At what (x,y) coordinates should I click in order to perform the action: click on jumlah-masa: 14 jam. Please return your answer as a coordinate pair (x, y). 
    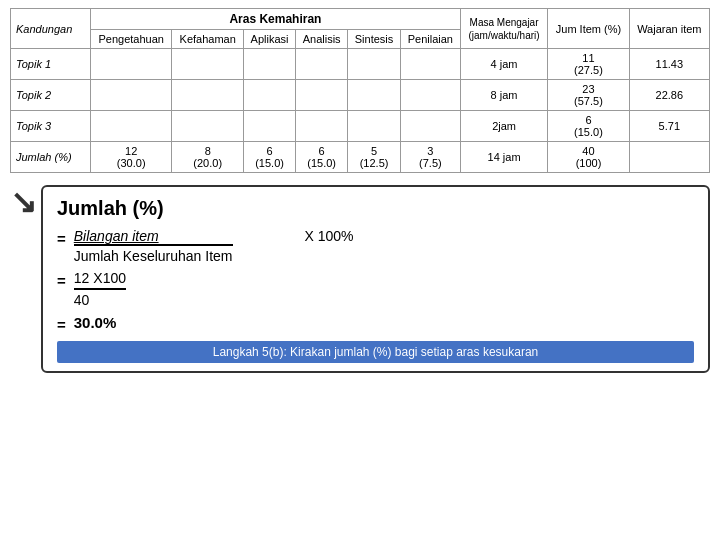
    Looking at the image, I should click on (504, 158).